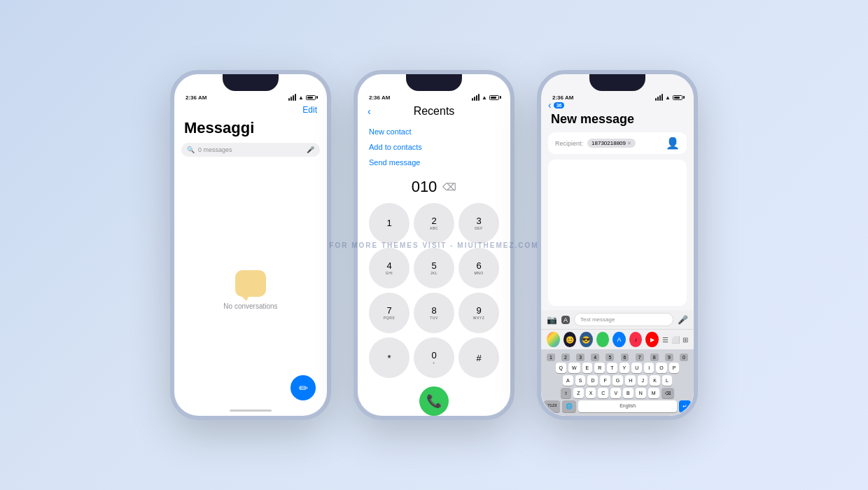 The width and height of the screenshot is (868, 490). Describe the element at coordinates (434, 401) in the screenshot. I see `call-button: 📞` at that location.